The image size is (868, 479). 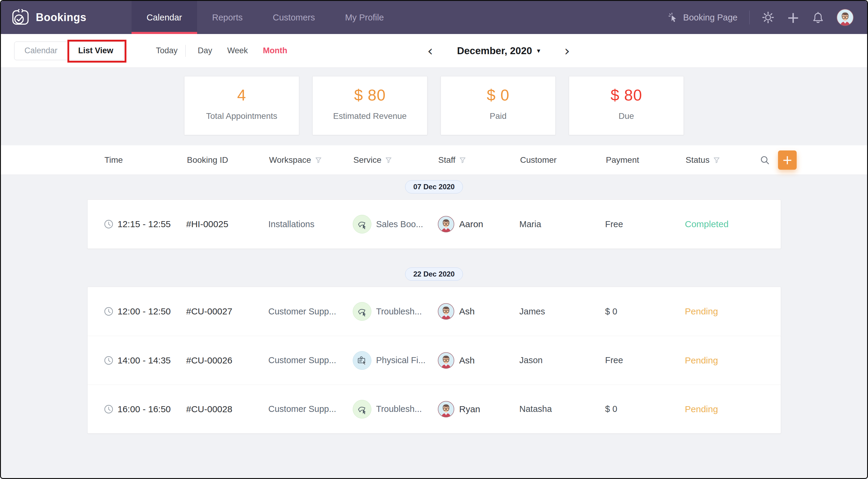 What do you see at coordinates (370, 106) in the screenshot?
I see `card-estimated-revenue: $ 80 Estimated Revenue` at bounding box center [370, 106].